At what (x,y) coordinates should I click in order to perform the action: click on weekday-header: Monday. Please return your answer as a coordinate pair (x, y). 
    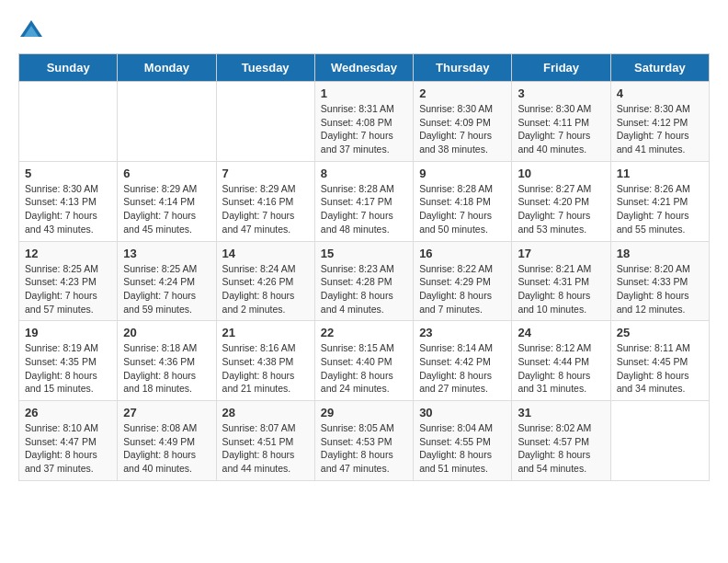
    Looking at the image, I should click on (167, 68).